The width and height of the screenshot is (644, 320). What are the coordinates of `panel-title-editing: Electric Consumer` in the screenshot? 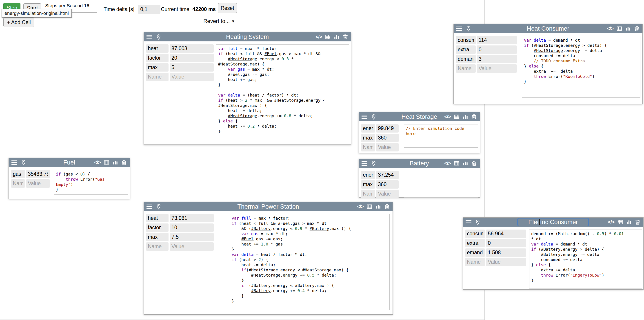 It's located at (553, 222).